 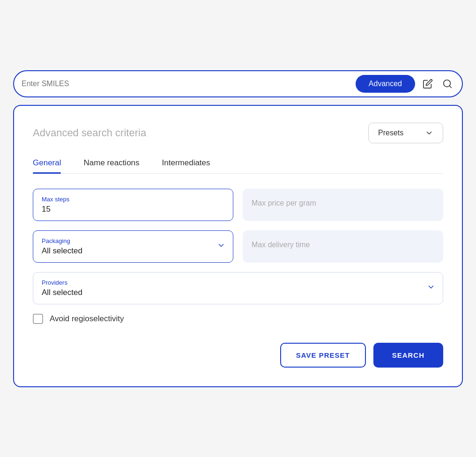 What do you see at coordinates (133, 199) in the screenshot?
I see `max-steps-label: Max steps` at bounding box center [133, 199].